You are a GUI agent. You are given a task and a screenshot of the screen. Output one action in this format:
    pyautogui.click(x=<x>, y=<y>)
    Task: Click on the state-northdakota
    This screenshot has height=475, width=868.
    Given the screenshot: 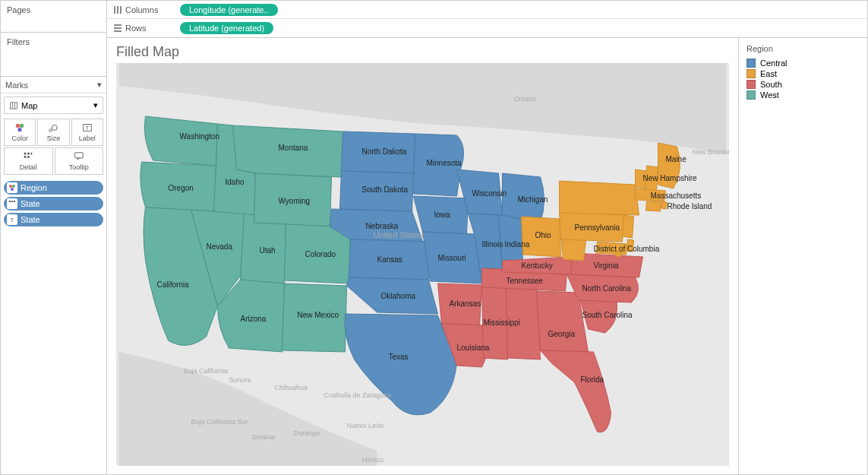 What is the action you would take?
    pyautogui.click(x=378, y=152)
    